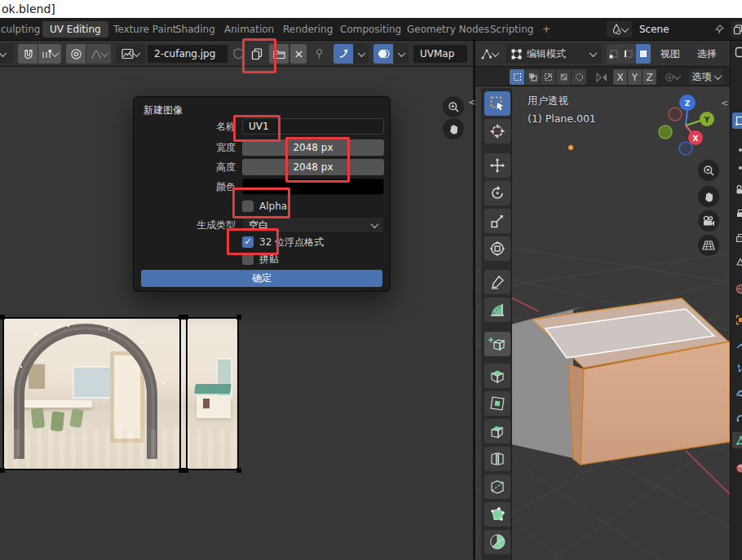  What do you see at coordinates (489, 54) in the screenshot?
I see `viewport-editor-type-button` at bounding box center [489, 54].